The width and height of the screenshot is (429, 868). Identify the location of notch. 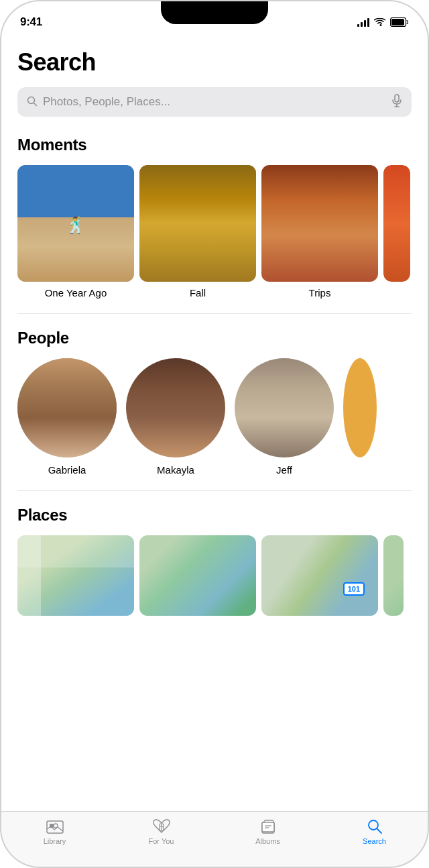
(214, 13).